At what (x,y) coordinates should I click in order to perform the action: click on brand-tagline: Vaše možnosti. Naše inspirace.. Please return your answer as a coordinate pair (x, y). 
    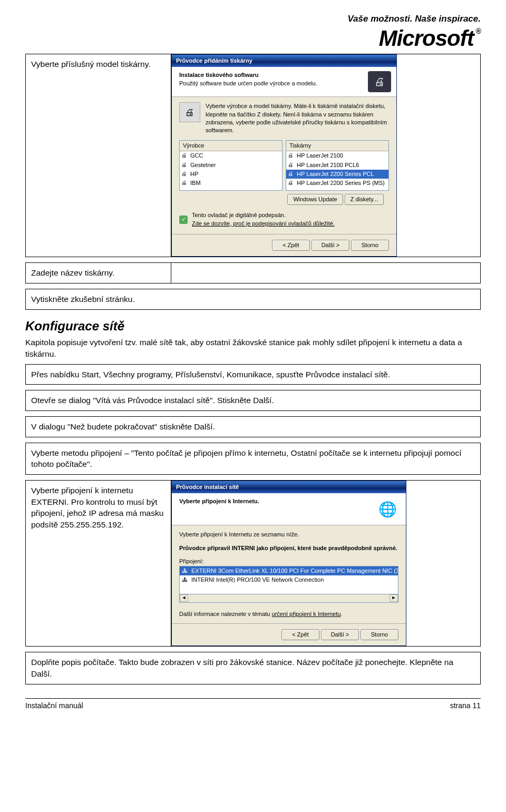
    Looking at the image, I should click on (253, 19).